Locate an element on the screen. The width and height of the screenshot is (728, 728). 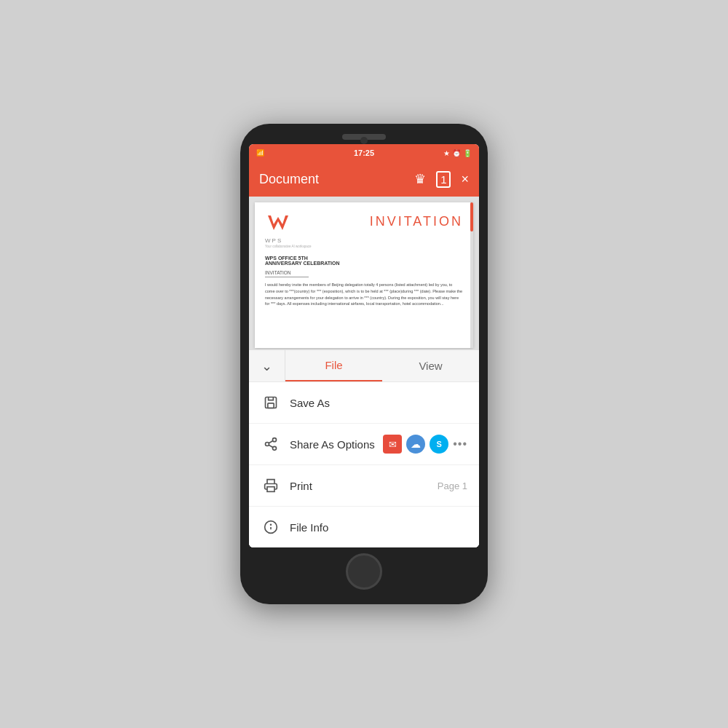
doc-body-text: I would hereby invite the members of Bei… is located at coordinates (364, 294).